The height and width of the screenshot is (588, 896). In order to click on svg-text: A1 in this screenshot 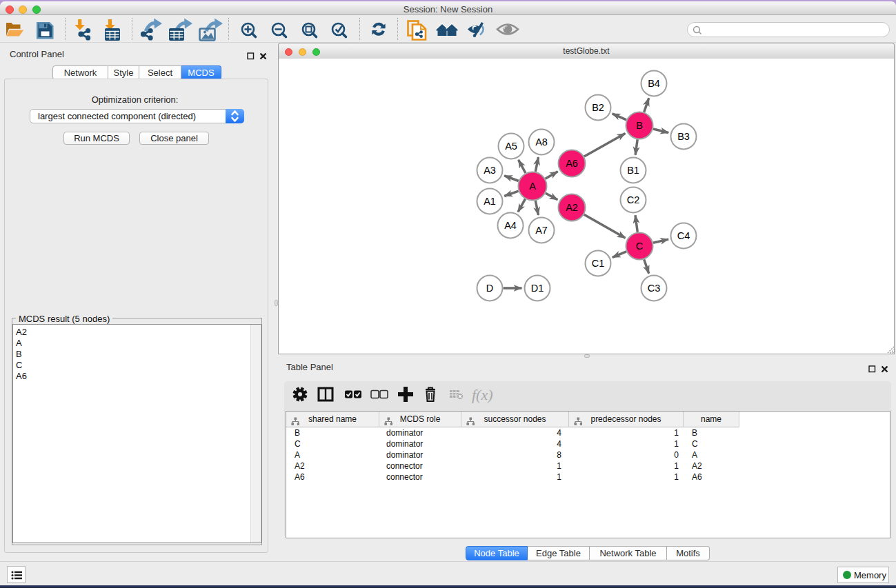, I will do `click(490, 201)`.